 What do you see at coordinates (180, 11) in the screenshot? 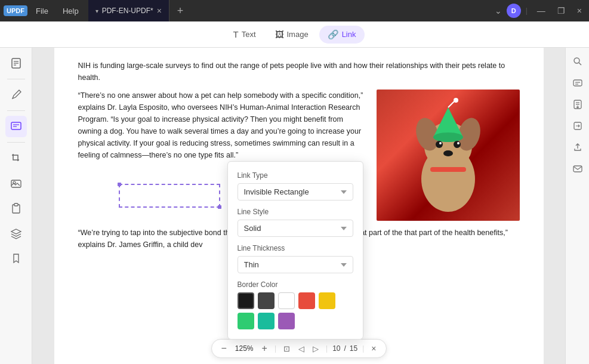
I see `add-tab-button: +` at bounding box center [180, 11].